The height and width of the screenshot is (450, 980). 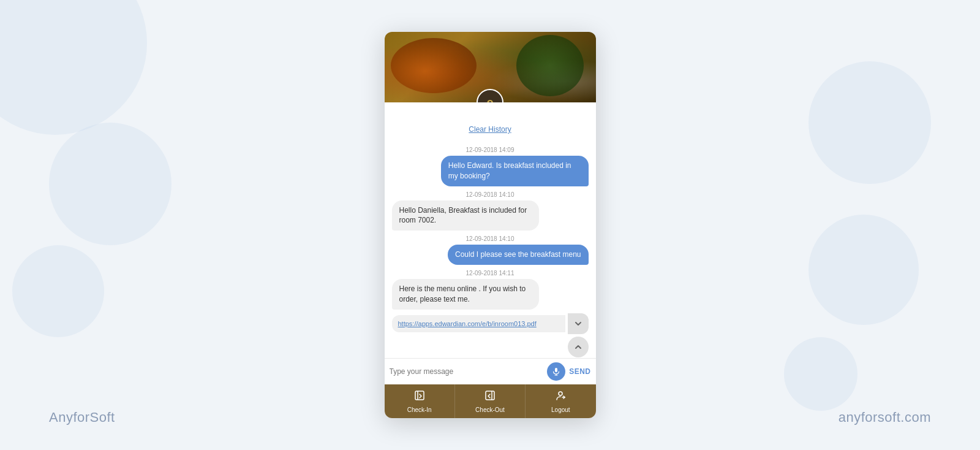 I want to click on chat-area: Clear History 12-09-2018 14:09 Hello Edw…, so click(x=490, y=231).